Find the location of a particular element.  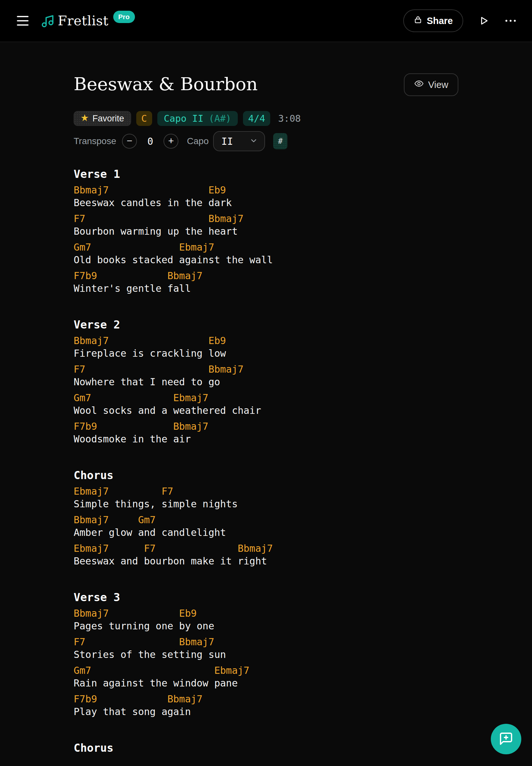

app-logo: Fretlist Pro is located at coordinates (88, 21).